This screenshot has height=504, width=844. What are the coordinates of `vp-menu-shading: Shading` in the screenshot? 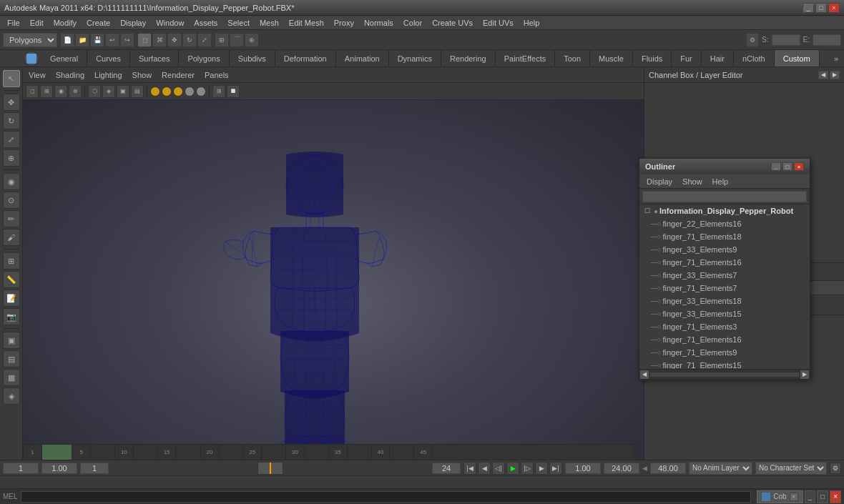 It's located at (70, 75).